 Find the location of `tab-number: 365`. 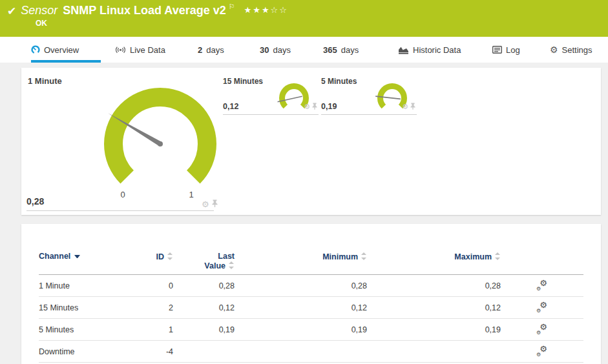

tab-number: 365 is located at coordinates (330, 50).